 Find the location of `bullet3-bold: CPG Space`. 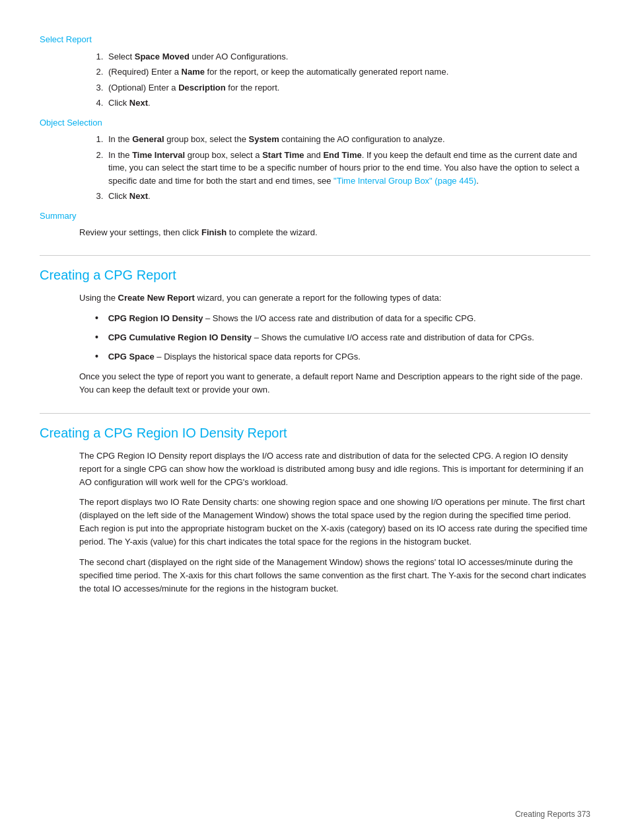

bullet3-bold: CPG Space is located at coordinates (131, 357).